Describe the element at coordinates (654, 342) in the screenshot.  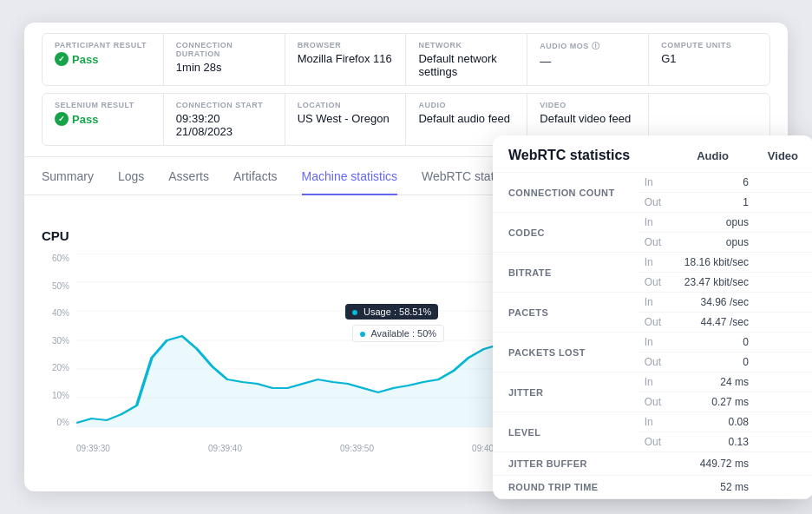
I see `packets-lost-in-dir: In` at that location.